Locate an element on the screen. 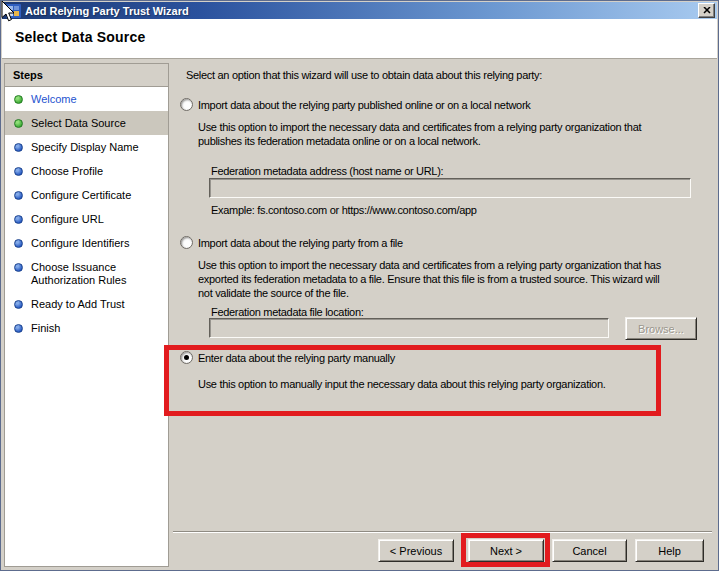 Image resolution: width=719 pixels, height=571 pixels. step-label: Specify Display Name is located at coordinates (85, 147).